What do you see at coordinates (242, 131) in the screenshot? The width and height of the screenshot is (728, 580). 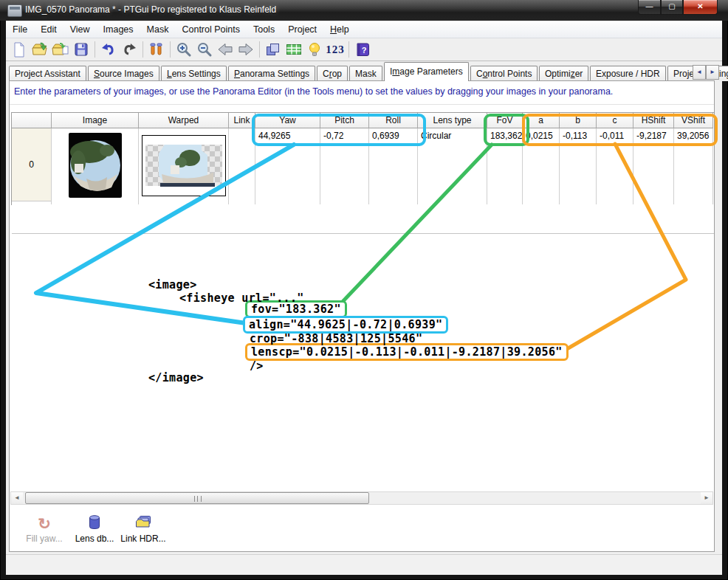 I see `cell-link` at bounding box center [242, 131].